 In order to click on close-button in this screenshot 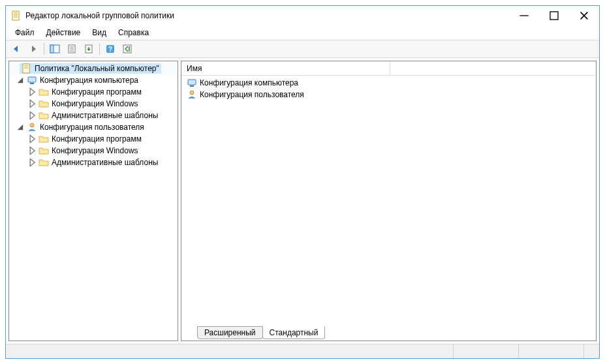, I will do `click(584, 16)`.